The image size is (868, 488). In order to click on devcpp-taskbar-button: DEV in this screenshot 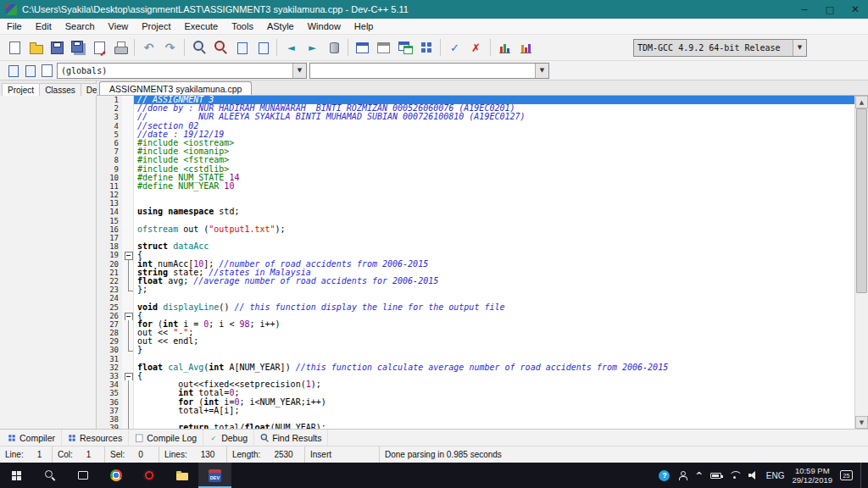, I will do `click(215, 475)`.